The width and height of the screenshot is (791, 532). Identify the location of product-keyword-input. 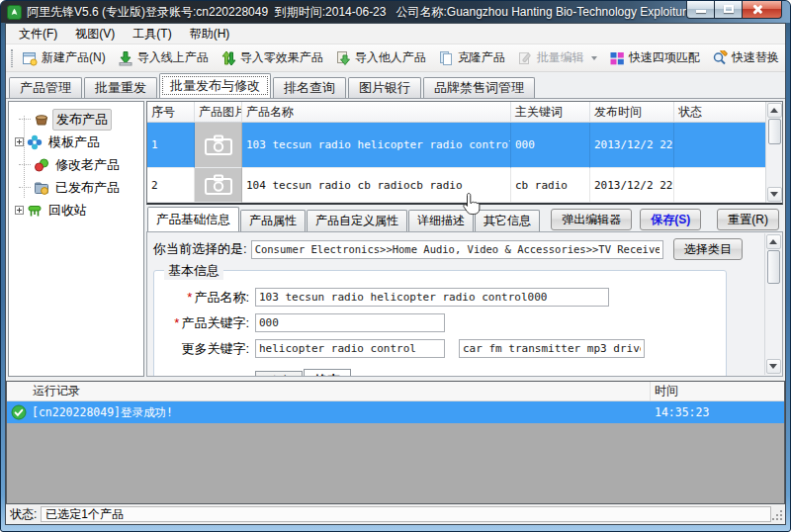
(350, 322).